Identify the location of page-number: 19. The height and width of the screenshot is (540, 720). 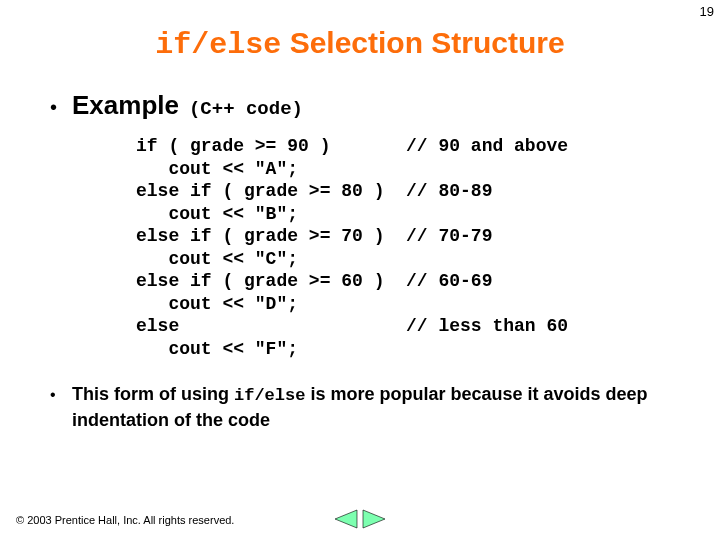
(707, 12).